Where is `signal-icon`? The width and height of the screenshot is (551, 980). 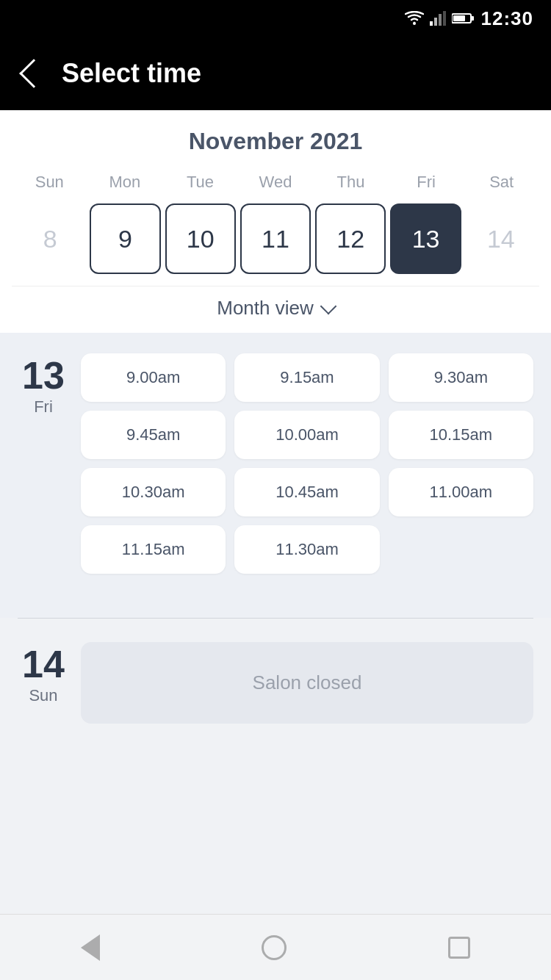
signal-icon is located at coordinates (438, 18).